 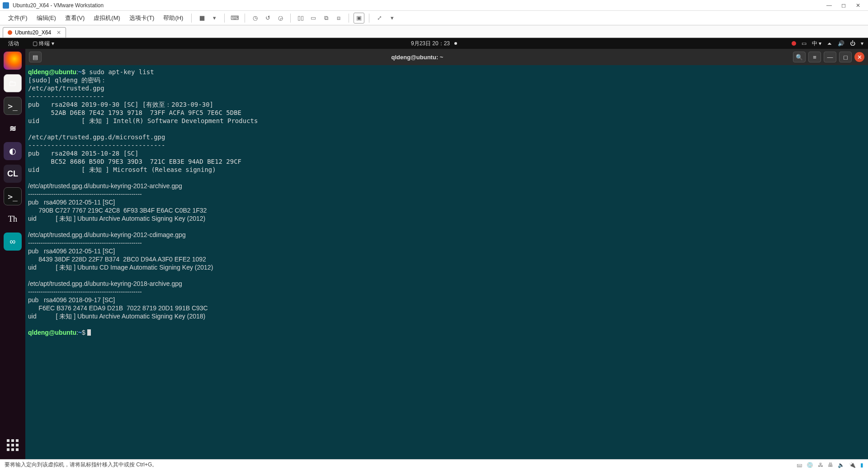 What do you see at coordinates (202, 18) in the screenshot?
I see `vm-pause-button: ▮▮` at bounding box center [202, 18].